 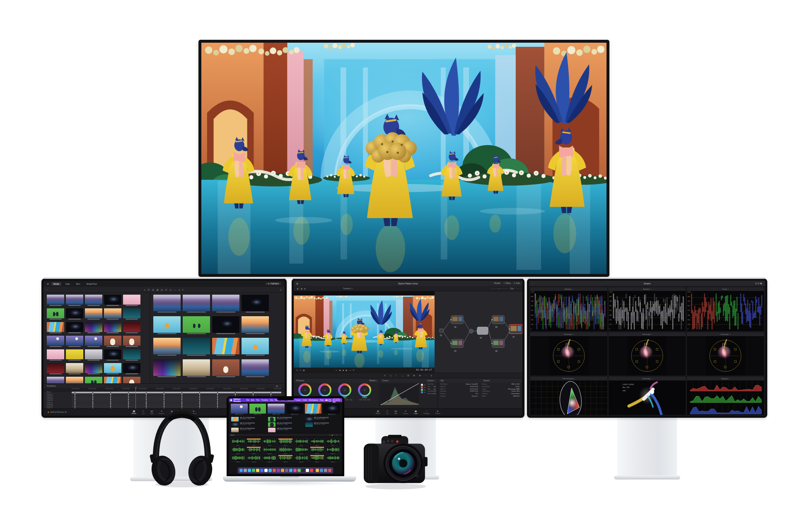 I want to click on scope-panel-header: CIE Chromaticity▾, so click(x=569, y=379).